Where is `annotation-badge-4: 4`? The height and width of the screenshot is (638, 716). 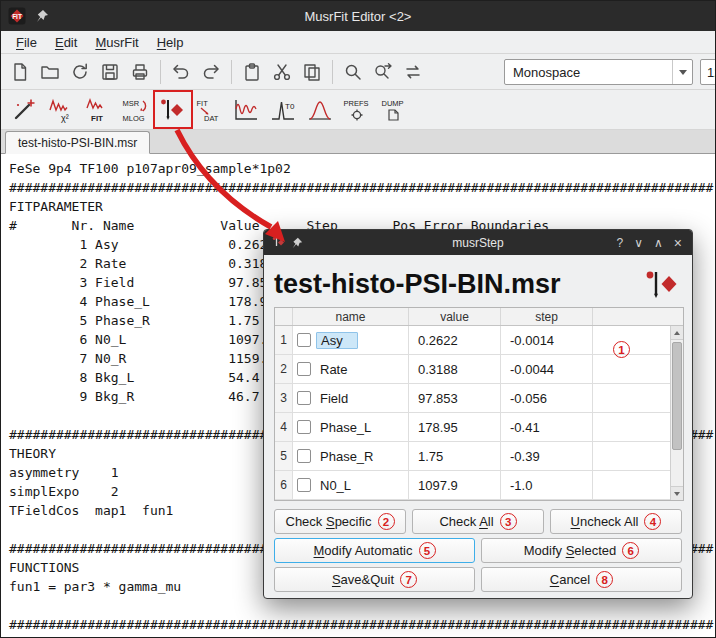
annotation-badge-4: 4 is located at coordinates (652, 522).